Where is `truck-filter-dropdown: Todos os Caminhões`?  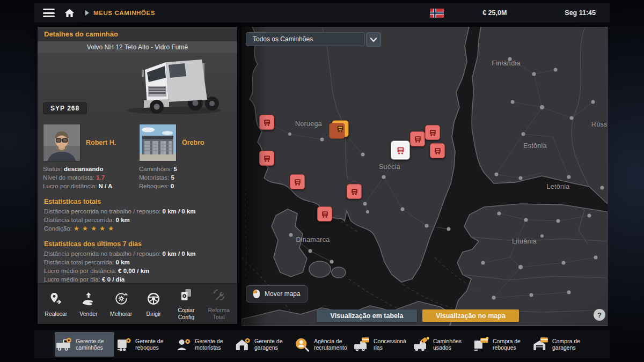
truck-filter-dropdown: Todos os Caminhões is located at coordinates (305, 39).